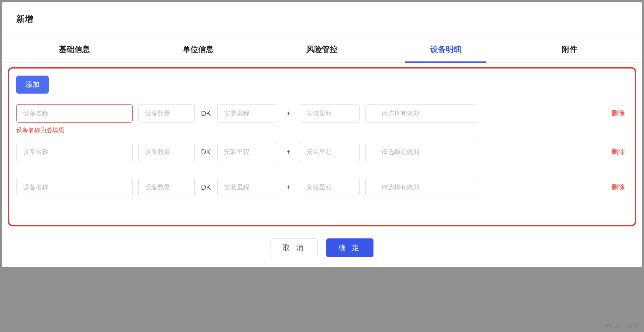  Describe the element at coordinates (75, 49) in the screenshot. I see `tab-basic-info: 基础信息` at that location.